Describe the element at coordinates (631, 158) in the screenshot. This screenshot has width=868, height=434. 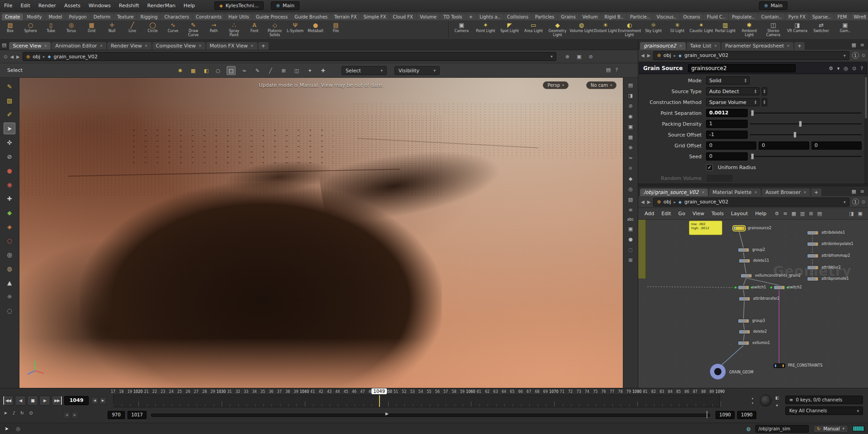
I see `wave-icon: ≈` at that location.